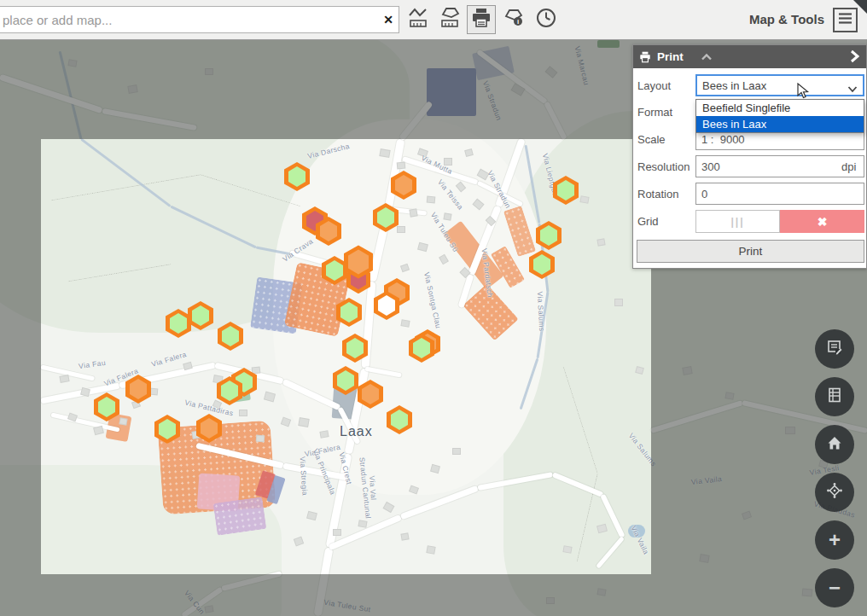 The width and height of the screenshot is (867, 616). I want to click on layout-dropdown: Beefield Singlefile Bees in Laax, so click(780, 116).